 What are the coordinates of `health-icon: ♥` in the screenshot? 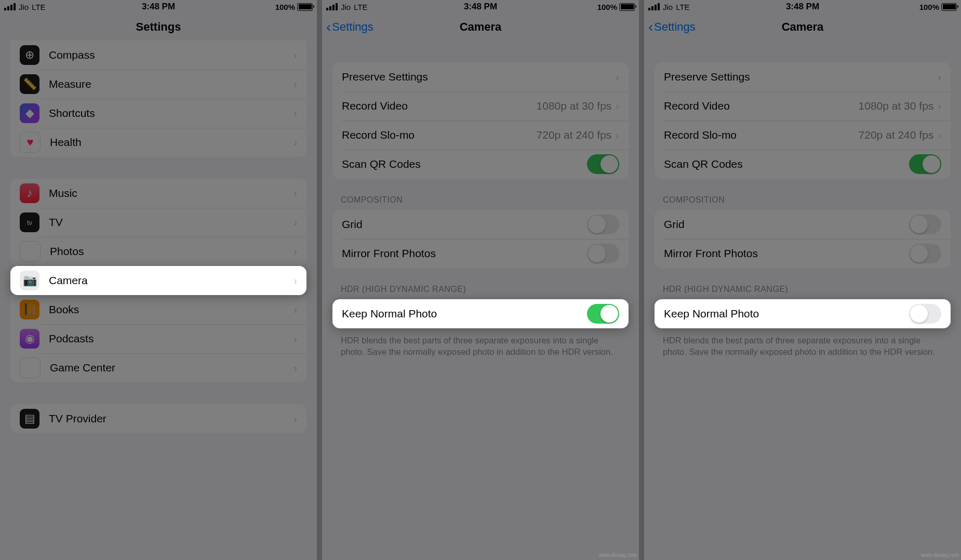 It's located at (30, 142).